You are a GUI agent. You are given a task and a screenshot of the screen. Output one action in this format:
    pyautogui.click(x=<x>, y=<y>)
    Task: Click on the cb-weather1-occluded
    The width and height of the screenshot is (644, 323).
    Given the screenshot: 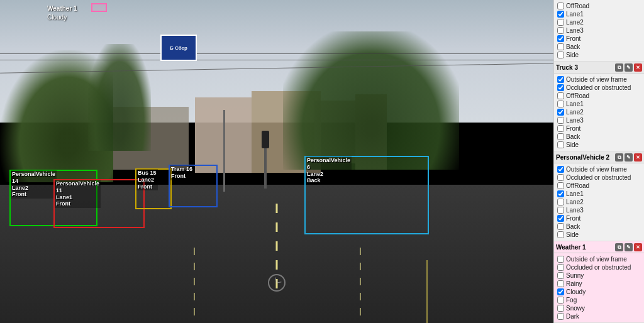 What is the action you would take?
    pyautogui.click(x=561, y=268)
    